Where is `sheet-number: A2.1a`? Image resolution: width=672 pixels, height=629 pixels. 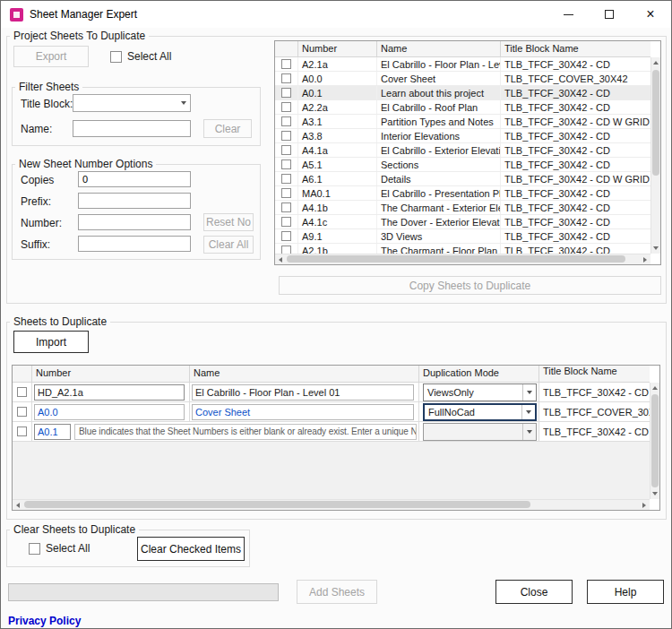
sheet-number: A2.1a is located at coordinates (338, 65).